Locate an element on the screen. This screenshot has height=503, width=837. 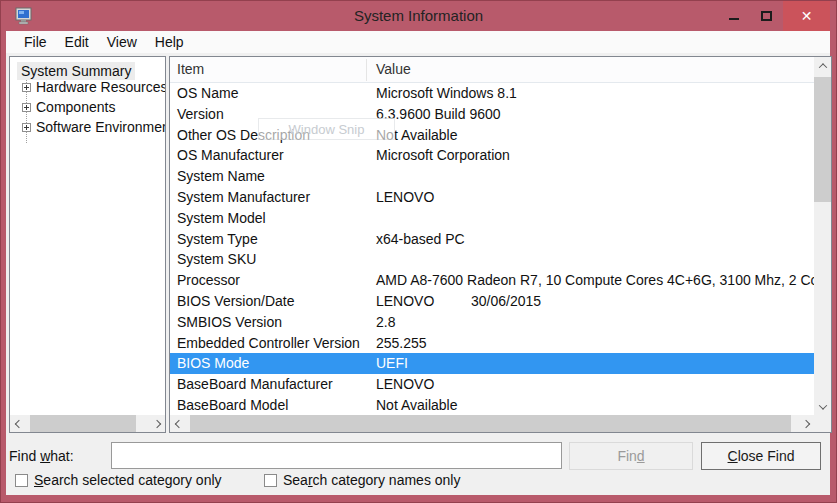
table-row: BaseBoard ModelNot Available is located at coordinates (492, 406).